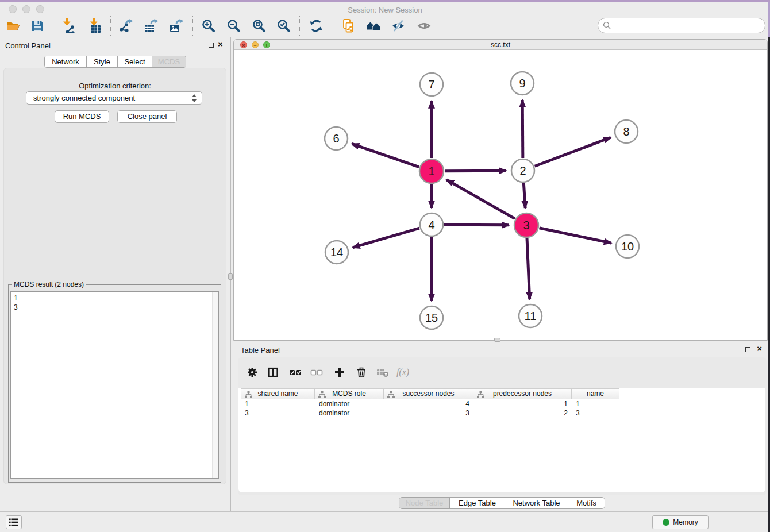  I want to click on clone-network-icon, so click(348, 26).